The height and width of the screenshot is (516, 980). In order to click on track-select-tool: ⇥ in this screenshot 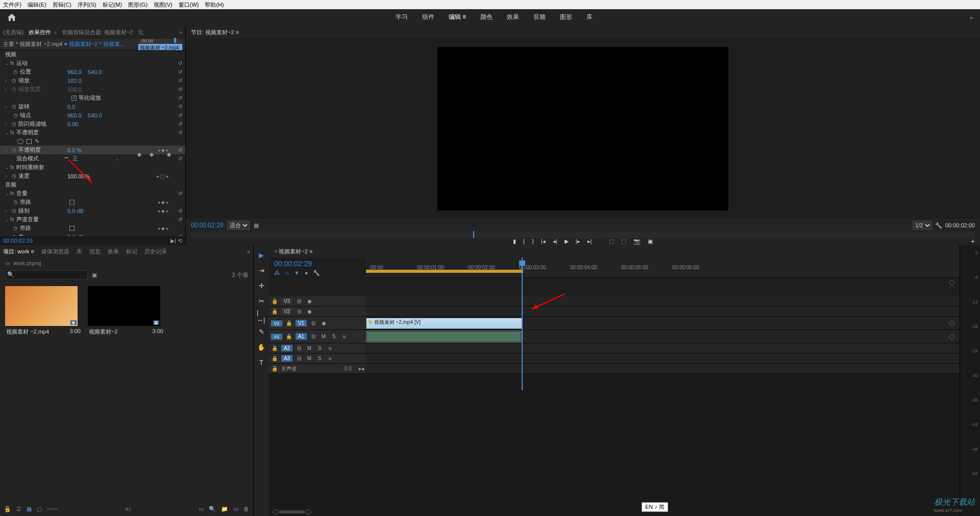, I will do `click(261, 270)`.